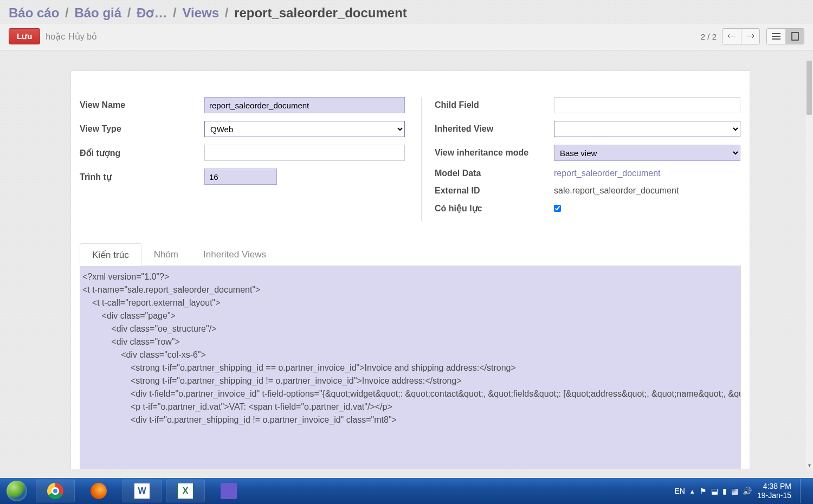  Describe the element at coordinates (142, 491) in the screenshot. I see `word-icon: W` at that location.